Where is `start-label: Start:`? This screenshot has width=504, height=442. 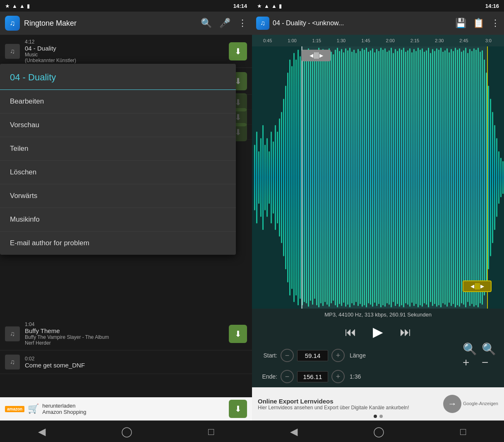
start-label: Start: is located at coordinates (268, 355).